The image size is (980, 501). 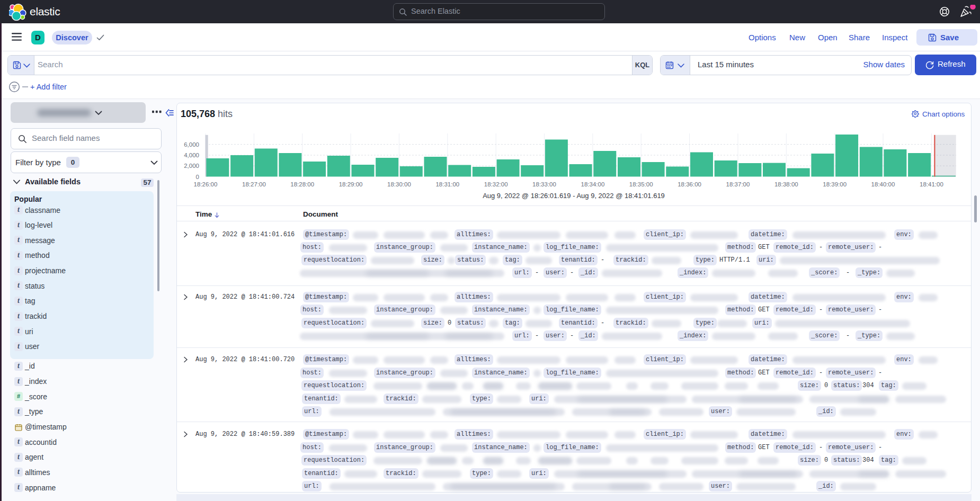 What do you see at coordinates (192, 145) in the screenshot?
I see `svg-text: 6,000` at bounding box center [192, 145].